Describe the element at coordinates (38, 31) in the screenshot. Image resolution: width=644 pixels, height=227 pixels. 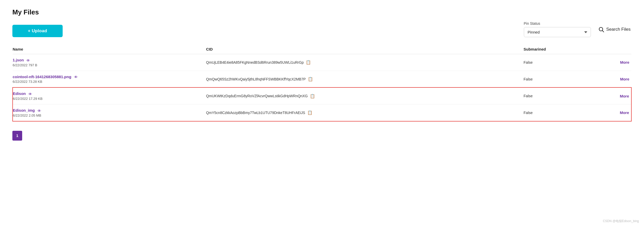
I see `upload-button: + Upload` at that location.